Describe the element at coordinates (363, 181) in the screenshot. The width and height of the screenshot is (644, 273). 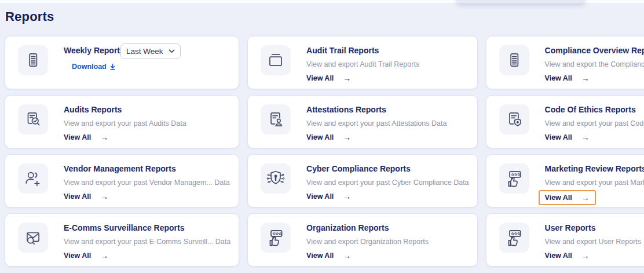
I see `report-card-cyber-compliance: Cyber Compliance Reports View and export…` at that location.